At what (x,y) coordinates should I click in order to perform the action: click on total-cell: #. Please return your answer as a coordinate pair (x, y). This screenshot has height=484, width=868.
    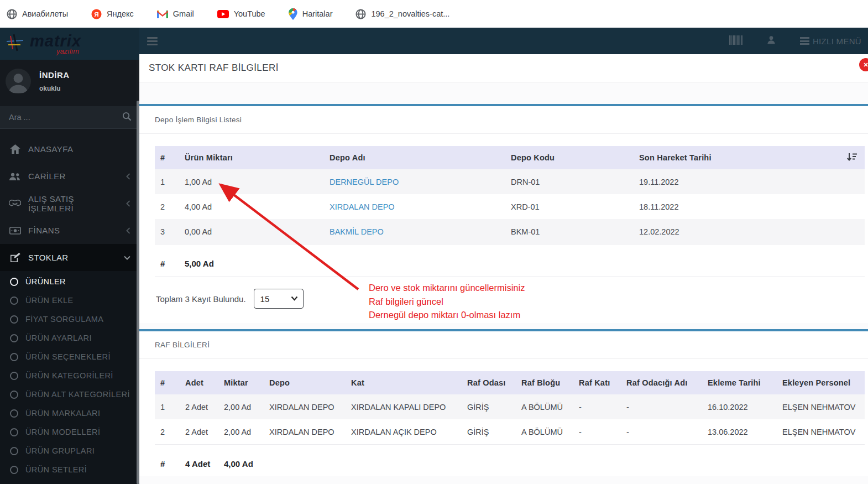
    Looking at the image, I should click on (167, 461).